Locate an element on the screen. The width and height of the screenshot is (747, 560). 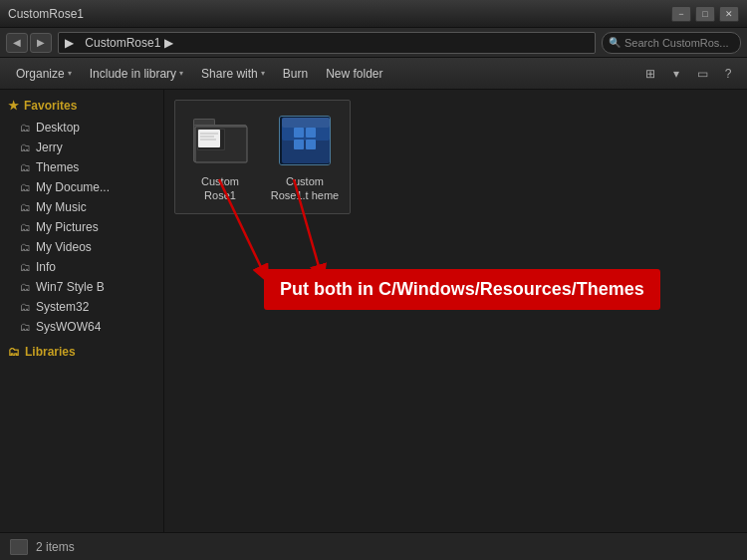
search-bar: 🔍 Search CustomRos... is located at coordinates (671, 43).